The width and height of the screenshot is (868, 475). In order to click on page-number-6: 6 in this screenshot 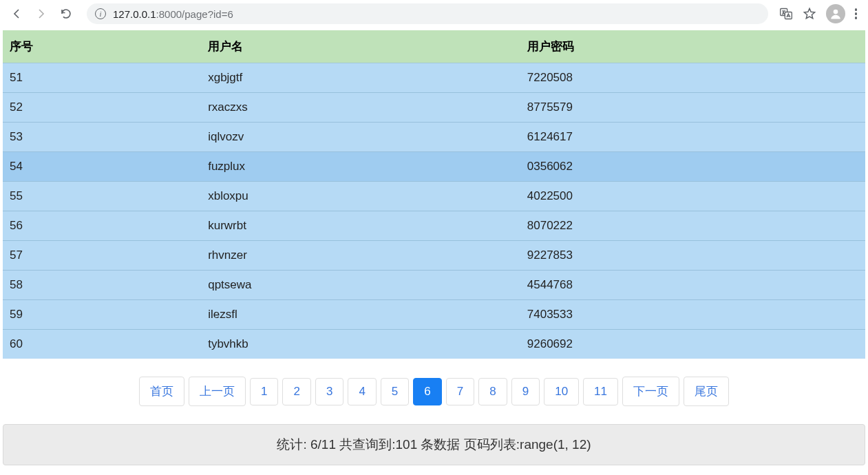, I will do `click(427, 392)`.